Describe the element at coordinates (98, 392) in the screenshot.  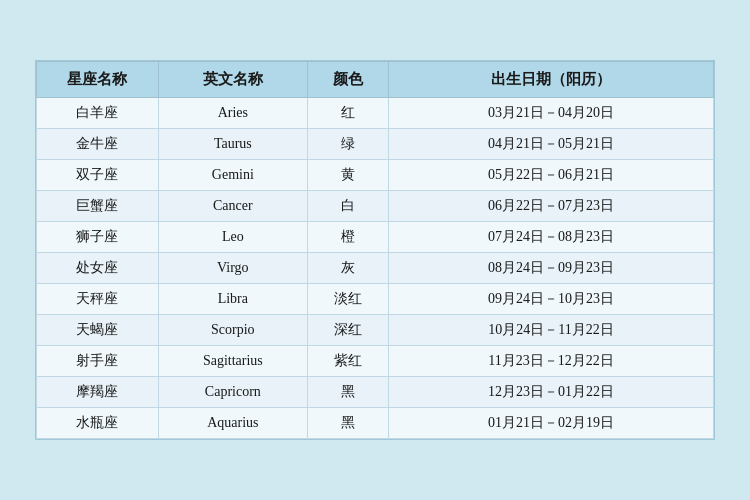
I see `cell-cn: 摩羯座` at that location.